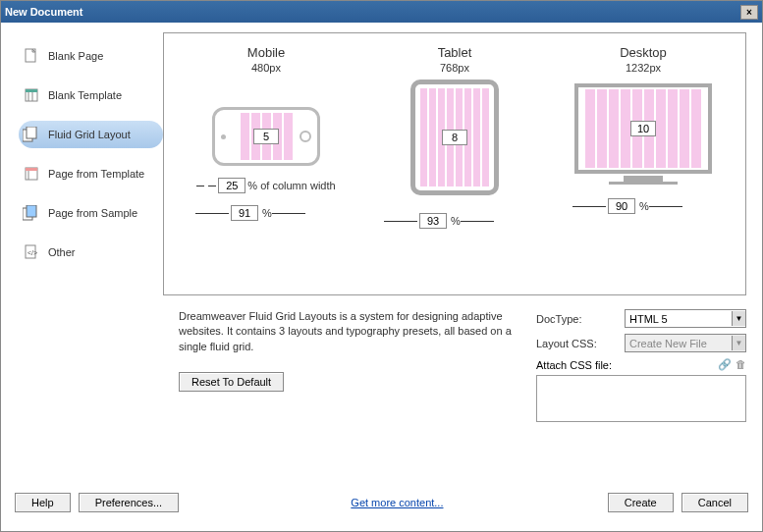  What do you see at coordinates (291, 186) in the screenshot?
I see `col-pct-label: % of column width` at bounding box center [291, 186].